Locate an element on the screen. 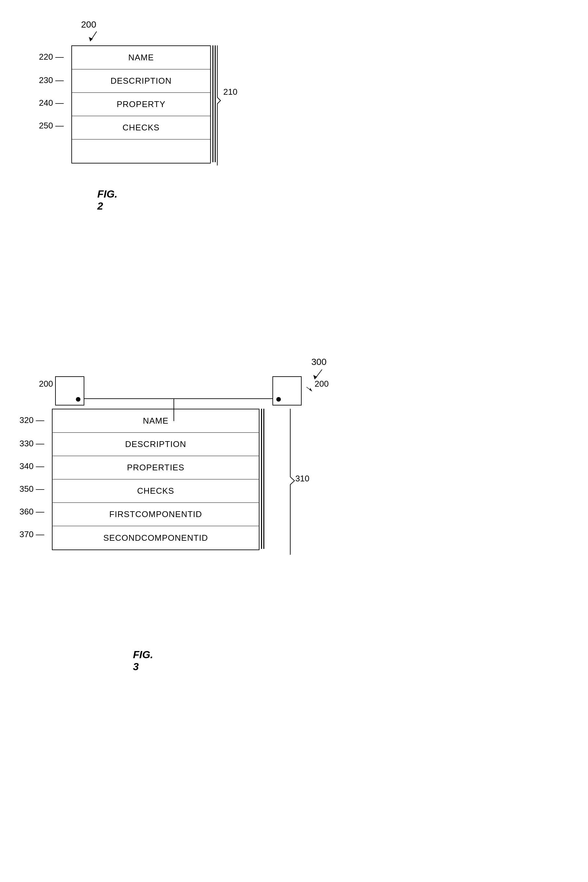 This screenshot has width=588, height=882. fig2-diagram: 220 — 230 — 240 — 250 — NAME DESCRIPTION is located at coordinates (140, 113).